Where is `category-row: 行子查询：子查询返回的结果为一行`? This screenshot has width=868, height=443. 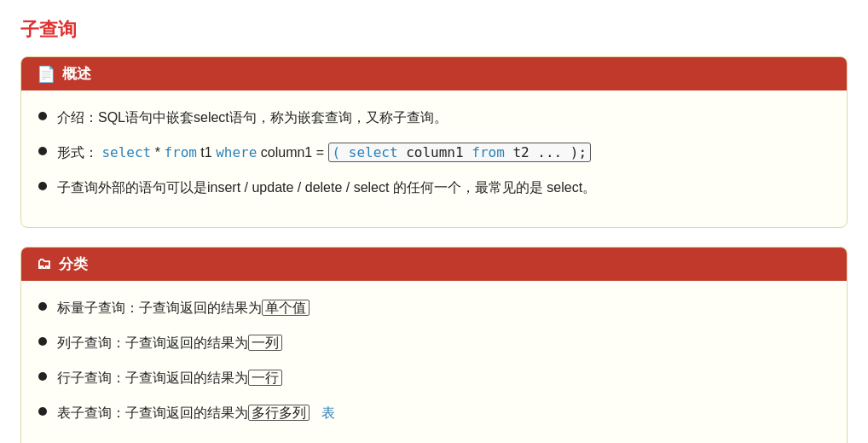
category-row: 行子查询：子查询返回的结果为一行 is located at coordinates (434, 377).